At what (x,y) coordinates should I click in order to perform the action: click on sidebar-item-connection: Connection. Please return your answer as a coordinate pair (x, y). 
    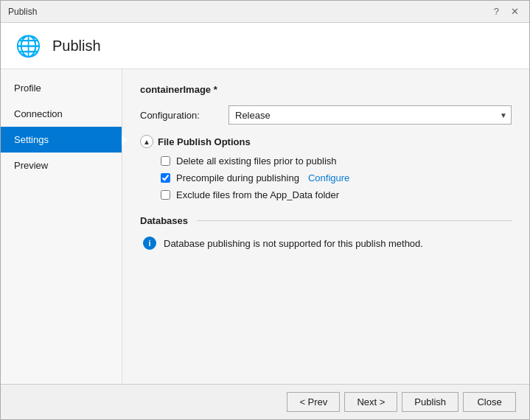
    Looking at the image, I should click on (61, 113).